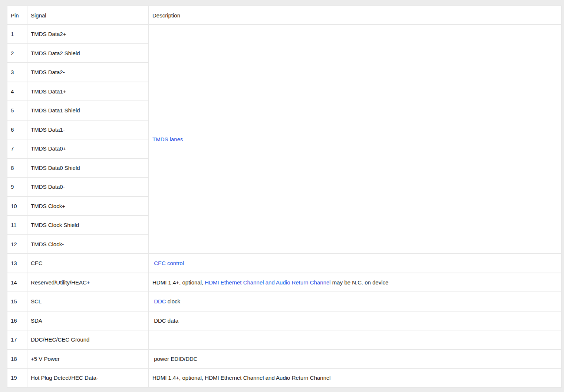 The height and width of the screenshot is (392, 564). What do you see at coordinates (88, 283) in the screenshot?
I see `signal-cell: Reserved/Utility/HEAC+` at bounding box center [88, 283].